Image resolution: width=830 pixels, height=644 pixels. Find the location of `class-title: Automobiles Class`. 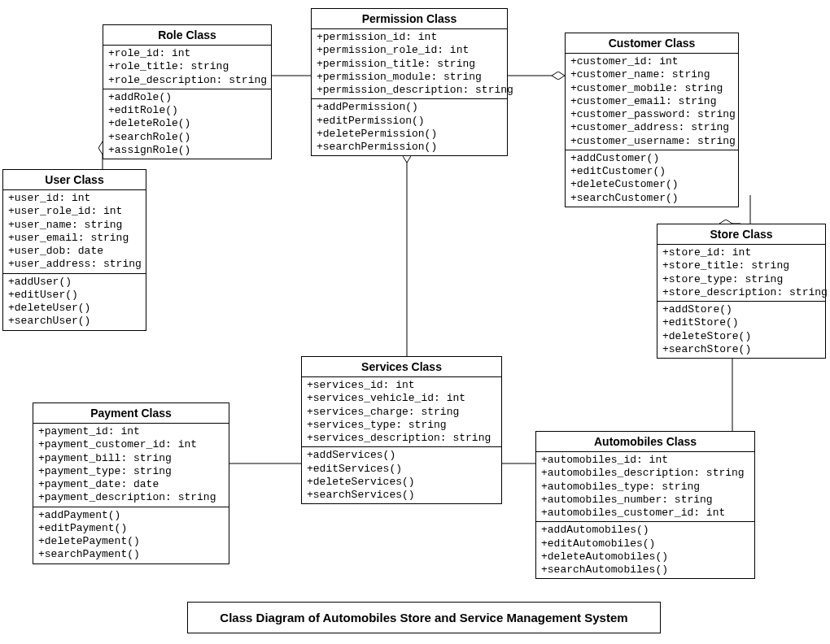

class-title: Automobiles Class is located at coordinates (645, 442).